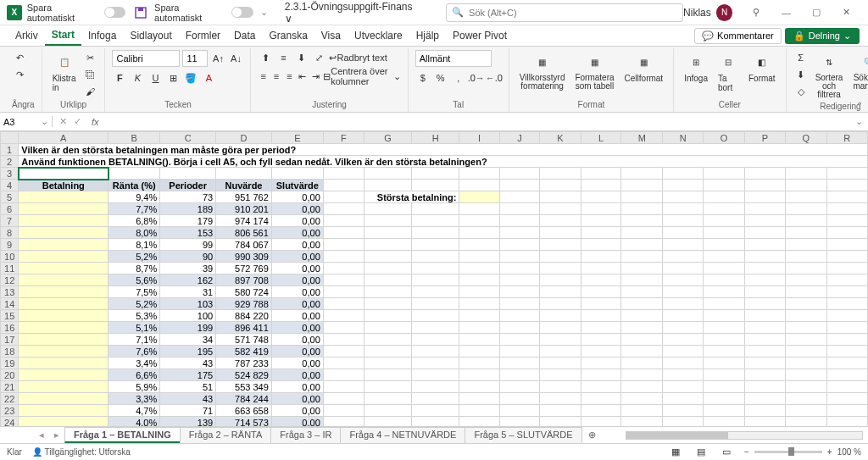 Image resolution: width=868 pixels, height=460 pixels. I want to click on undo-button: ↶, so click(19, 58).